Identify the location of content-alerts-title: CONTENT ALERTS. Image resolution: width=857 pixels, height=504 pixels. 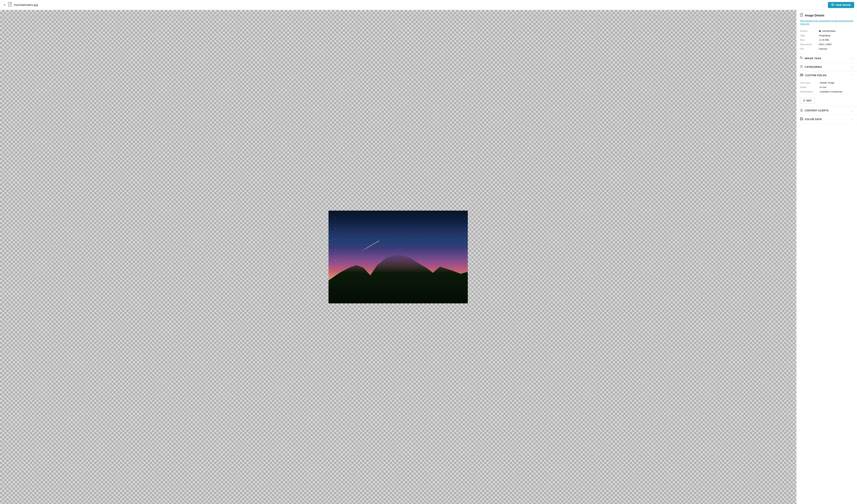
(817, 110).